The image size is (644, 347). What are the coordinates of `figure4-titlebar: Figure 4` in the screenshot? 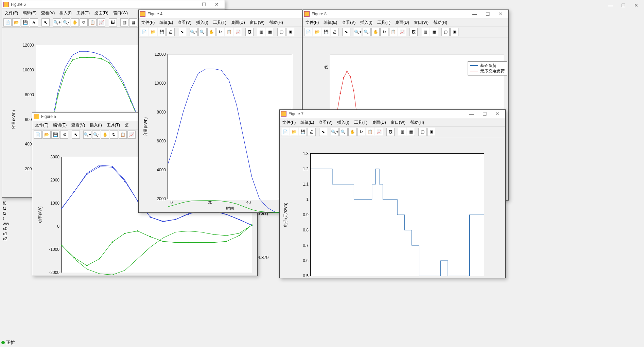 It's located at (220, 14).